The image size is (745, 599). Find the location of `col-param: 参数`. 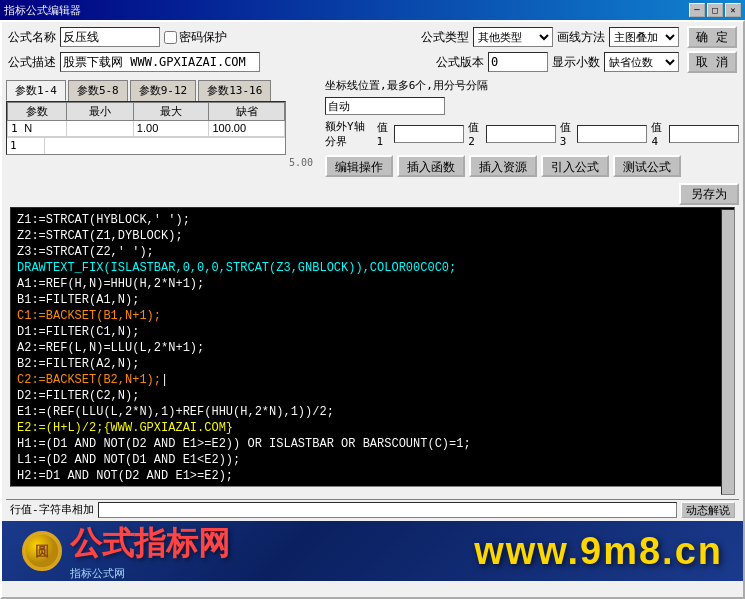

col-param: 参数 is located at coordinates (38, 112).